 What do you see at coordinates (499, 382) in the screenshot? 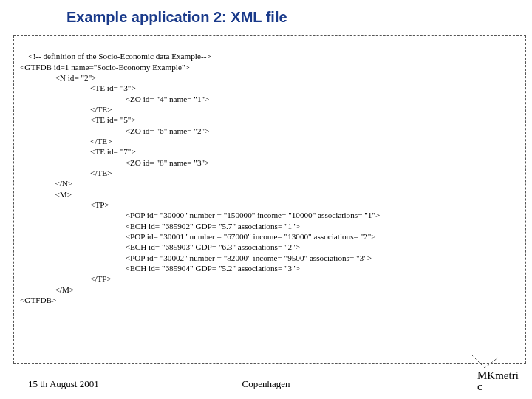
I see `footer-author: MKmetri c` at bounding box center [499, 382].